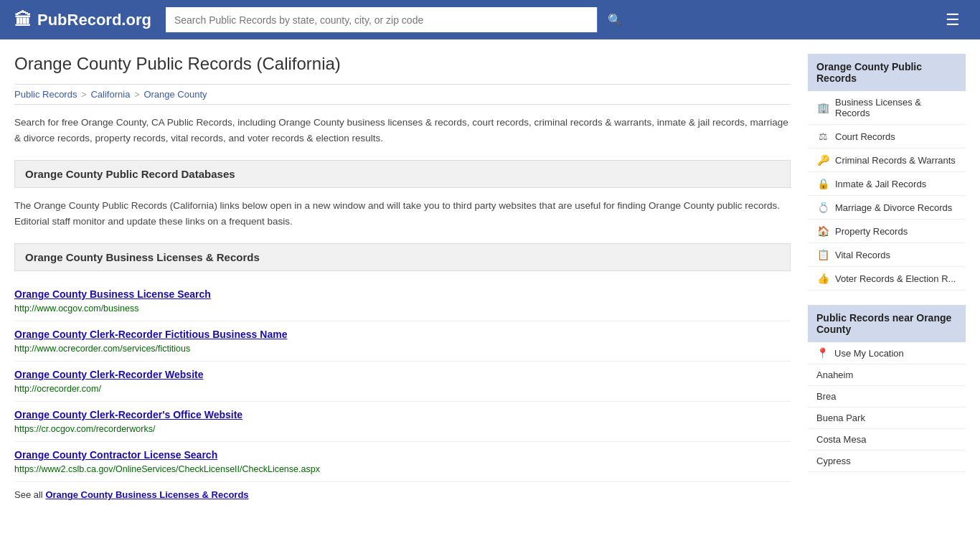 The width and height of the screenshot is (980, 551). I want to click on lock-icon: 🔒, so click(823, 184).